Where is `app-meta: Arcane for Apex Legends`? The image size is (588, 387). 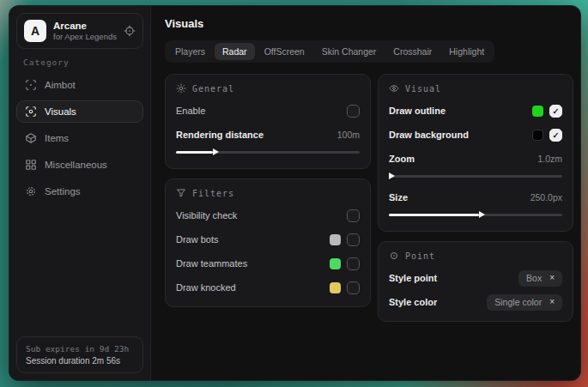
app-meta: Arcane for Apex Legends is located at coordinates (85, 31).